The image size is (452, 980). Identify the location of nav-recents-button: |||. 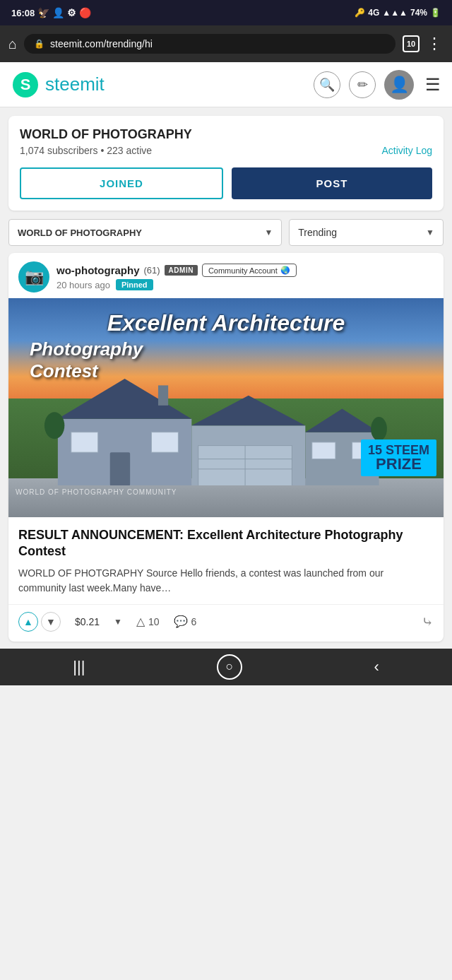
(79, 667).